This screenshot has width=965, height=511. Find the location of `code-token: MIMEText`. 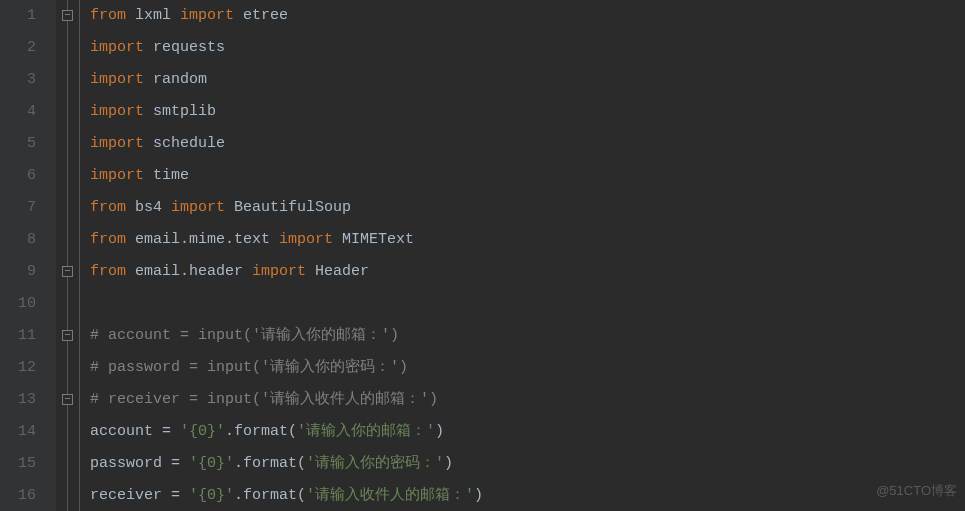

code-token: MIMEText is located at coordinates (374, 240).